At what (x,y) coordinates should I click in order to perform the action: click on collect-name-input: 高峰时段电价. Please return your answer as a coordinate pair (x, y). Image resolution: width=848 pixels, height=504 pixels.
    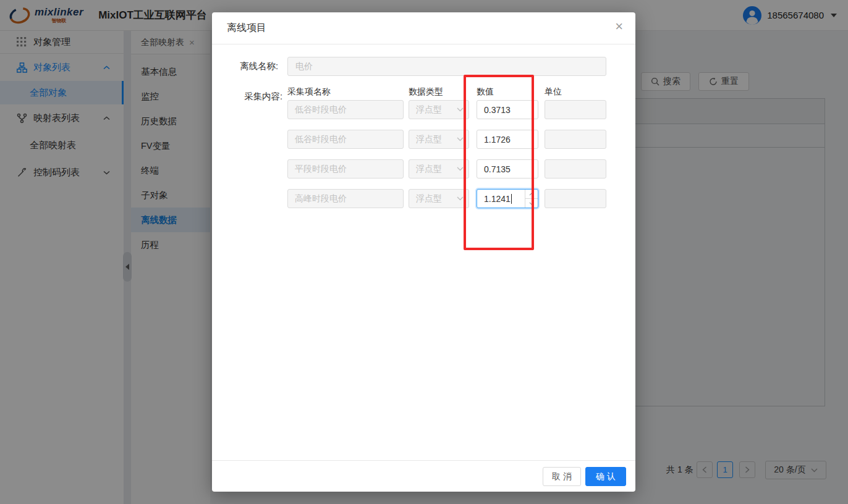
    Looking at the image, I should click on (346, 199).